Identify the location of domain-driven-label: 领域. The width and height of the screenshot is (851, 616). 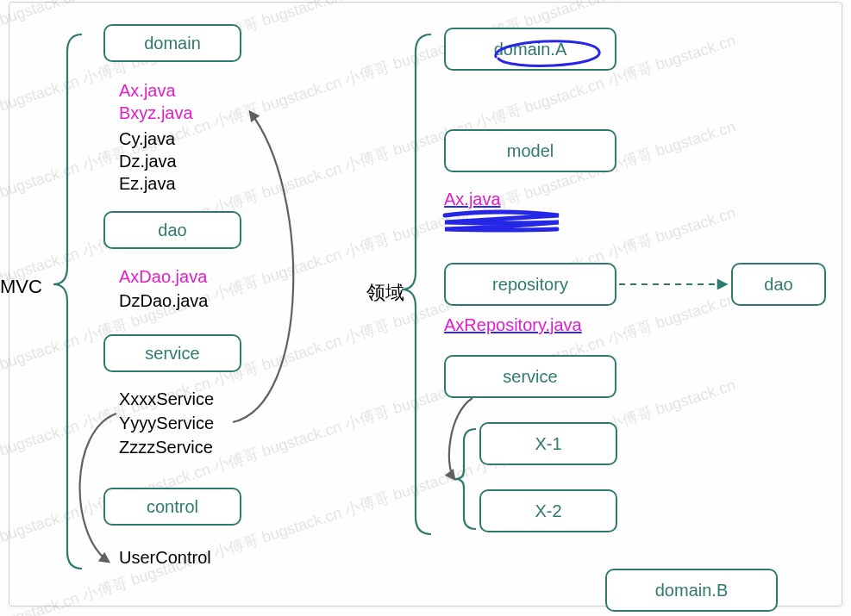
(385, 293).